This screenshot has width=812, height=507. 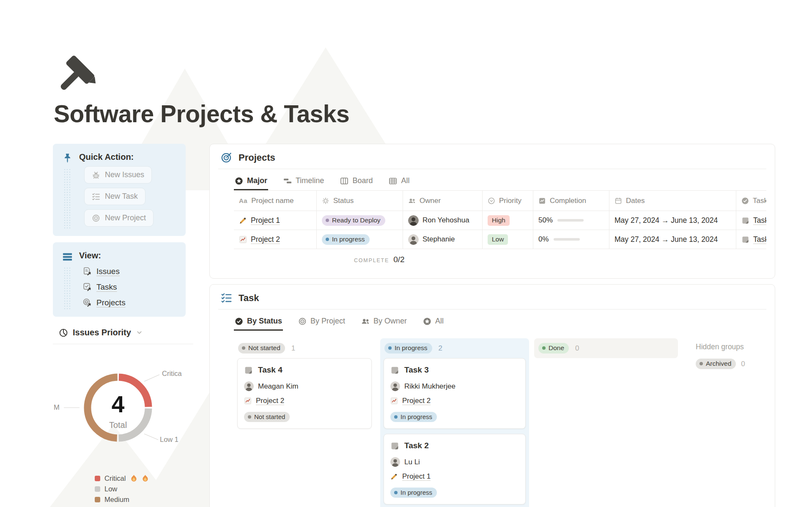 What do you see at coordinates (67, 199) in the screenshot?
I see `dotted-texture` at bounding box center [67, 199].